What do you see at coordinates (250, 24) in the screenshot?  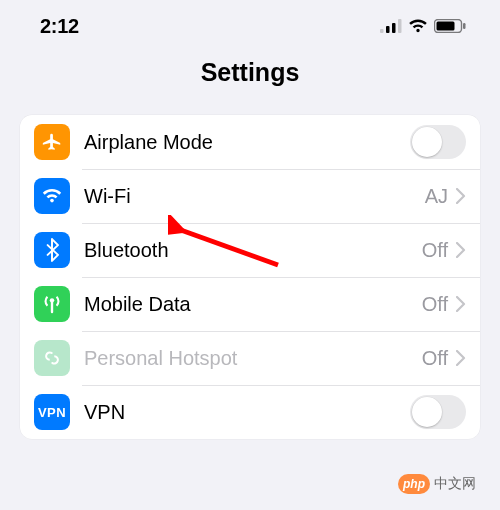 I see `status-bar: 2:12` at bounding box center [250, 24].